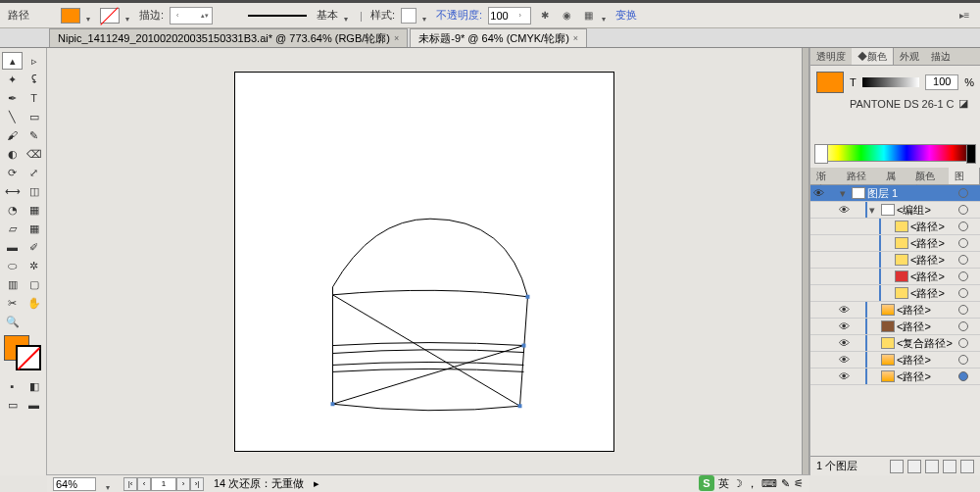 The image size is (980, 492). I want to click on locate-object-icon, so click(897, 467).